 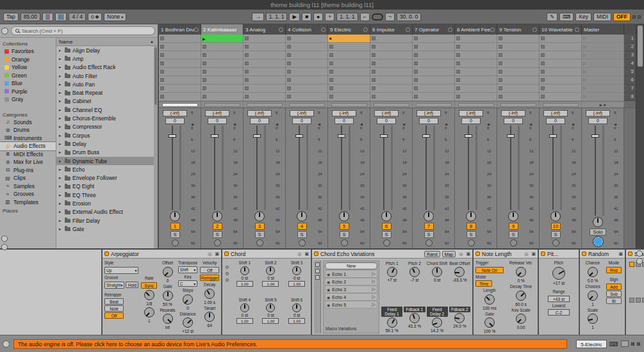 I want to click on arrangement-position-field: 1. 1. 1, so click(x=277, y=17).